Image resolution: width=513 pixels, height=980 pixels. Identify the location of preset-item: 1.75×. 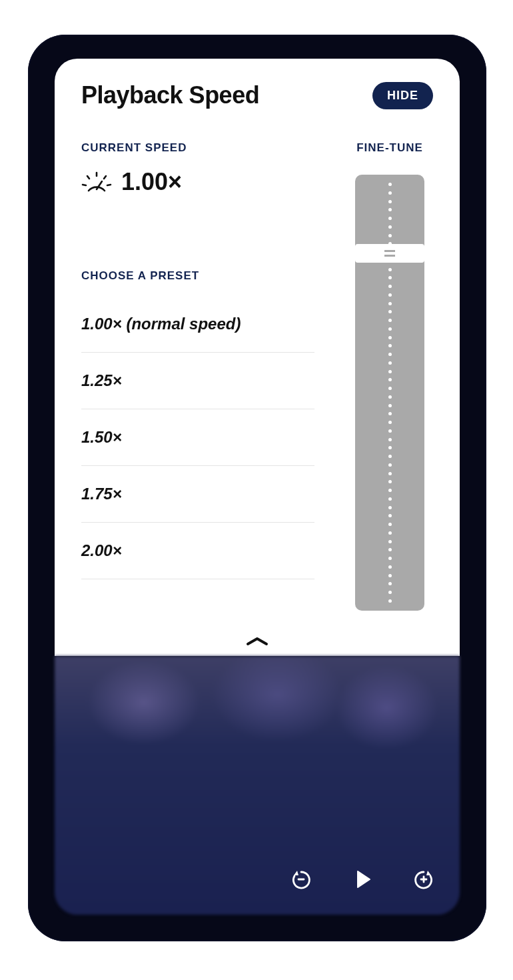
(198, 495).